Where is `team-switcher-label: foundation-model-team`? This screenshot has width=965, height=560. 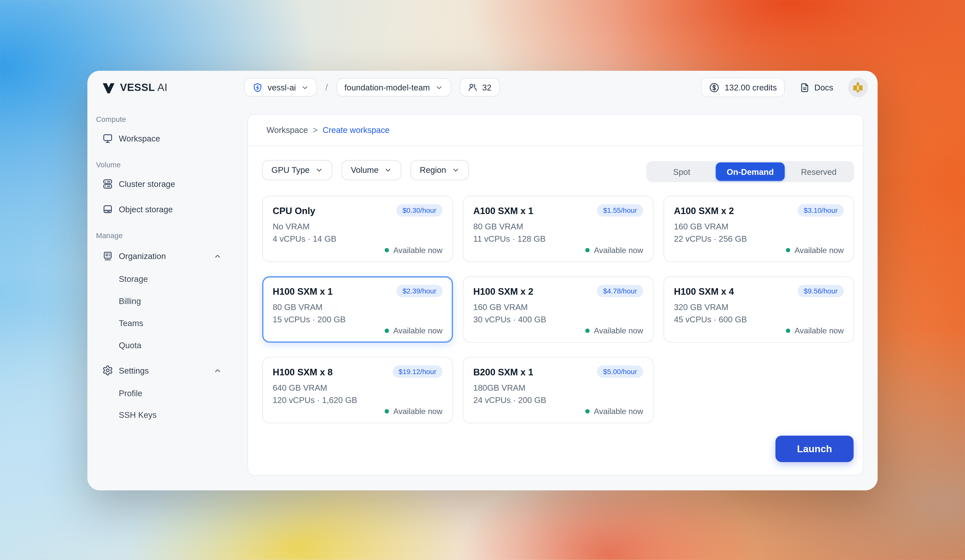
team-switcher-label: foundation-model-team is located at coordinates (388, 87).